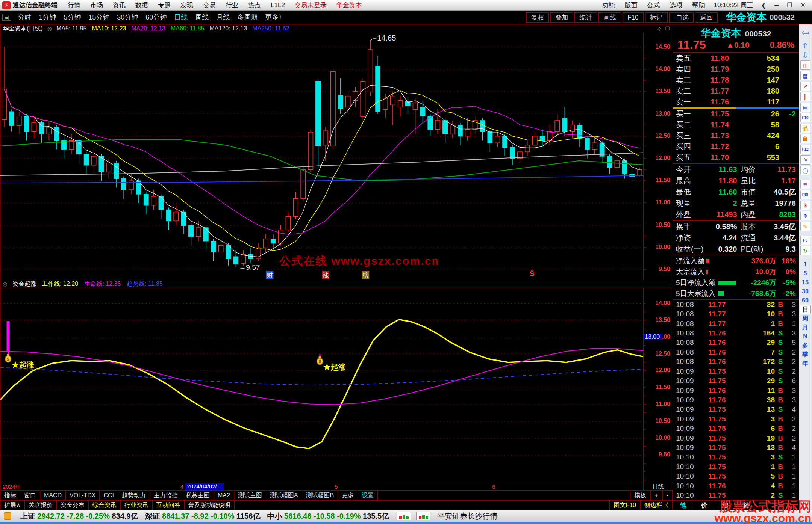  I want to click on strip-period-多: 多, so click(805, 346).